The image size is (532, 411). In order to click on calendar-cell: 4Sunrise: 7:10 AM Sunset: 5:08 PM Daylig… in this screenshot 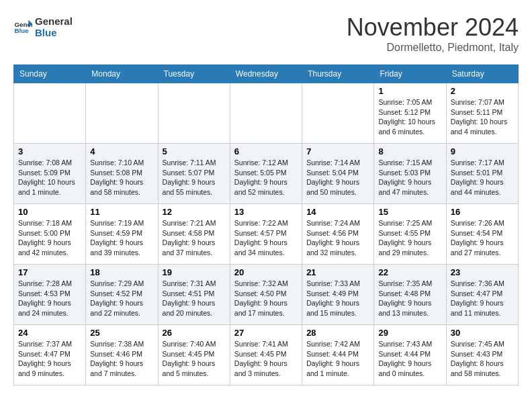, I will do `click(122, 174)`.